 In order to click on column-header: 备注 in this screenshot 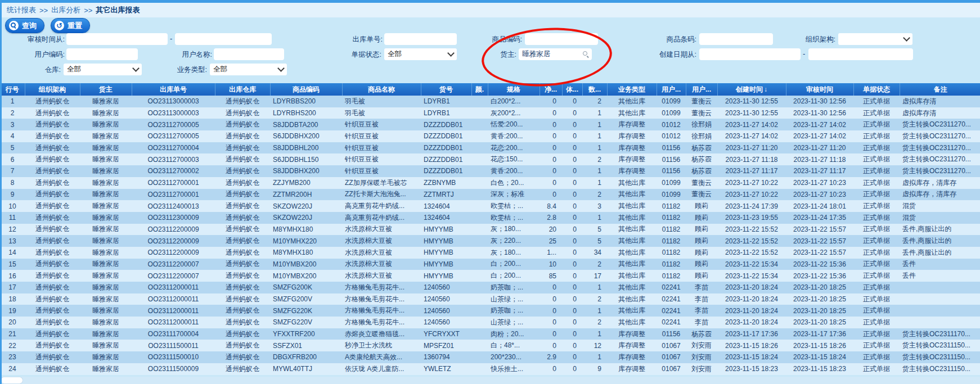, I will do `click(939, 89)`.